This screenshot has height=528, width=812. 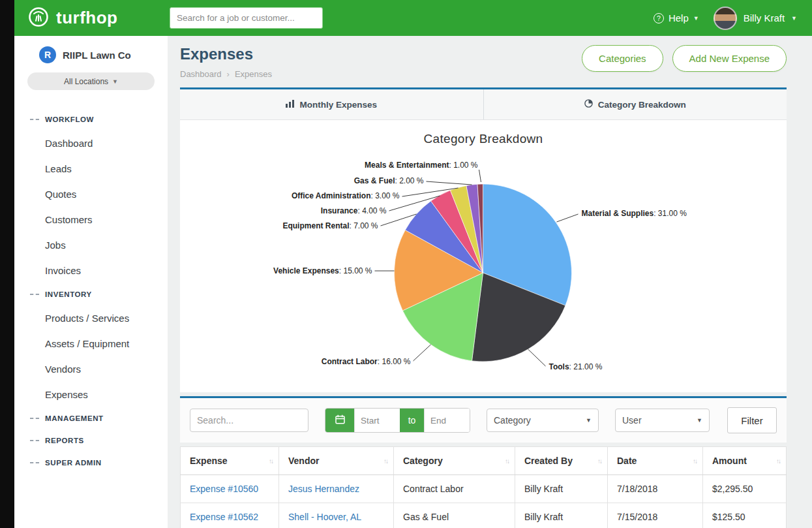 I want to click on location-selector: All Locations ▼, so click(x=91, y=81).